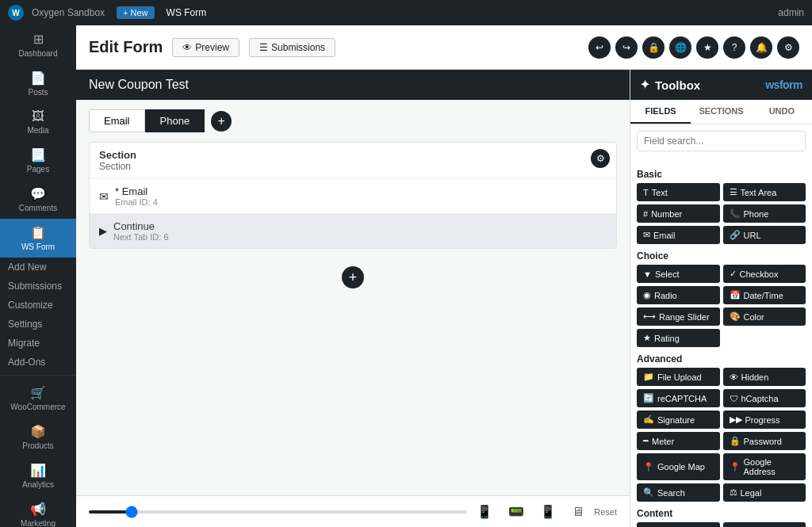 The height and width of the screenshot is (527, 812). I want to click on field-search: 🔍Search, so click(679, 493).